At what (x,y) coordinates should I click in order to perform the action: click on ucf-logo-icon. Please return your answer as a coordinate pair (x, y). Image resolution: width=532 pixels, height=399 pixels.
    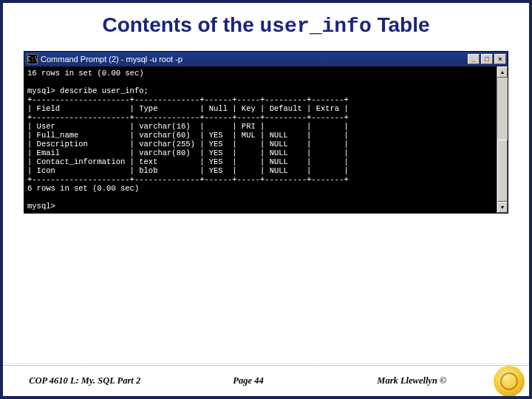
    Looking at the image, I should click on (509, 381).